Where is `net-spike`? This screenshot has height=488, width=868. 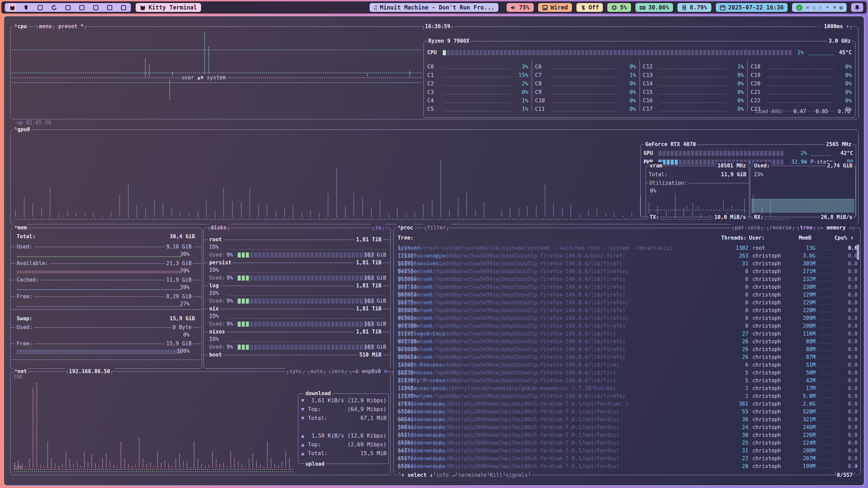 net-spike is located at coordinates (201, 466).